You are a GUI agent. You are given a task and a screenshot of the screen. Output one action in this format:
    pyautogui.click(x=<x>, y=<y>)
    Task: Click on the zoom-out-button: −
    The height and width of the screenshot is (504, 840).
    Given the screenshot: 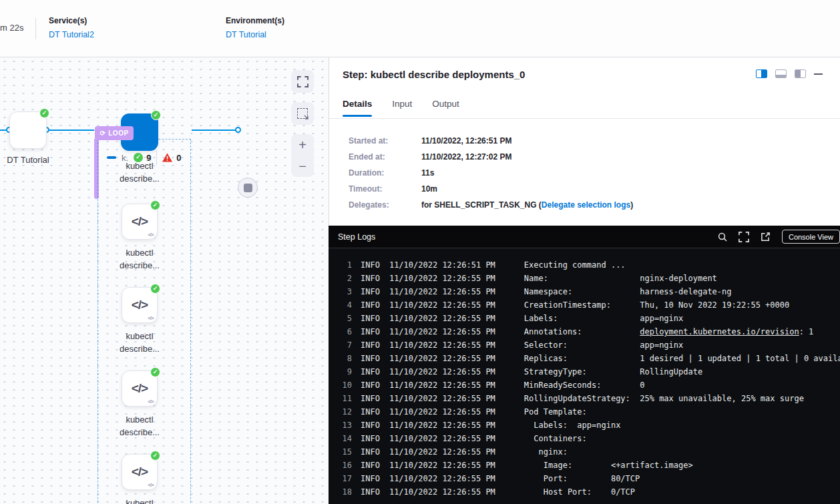 What is the action you would take?
    pyautogui.click(x=302, y=166)
    